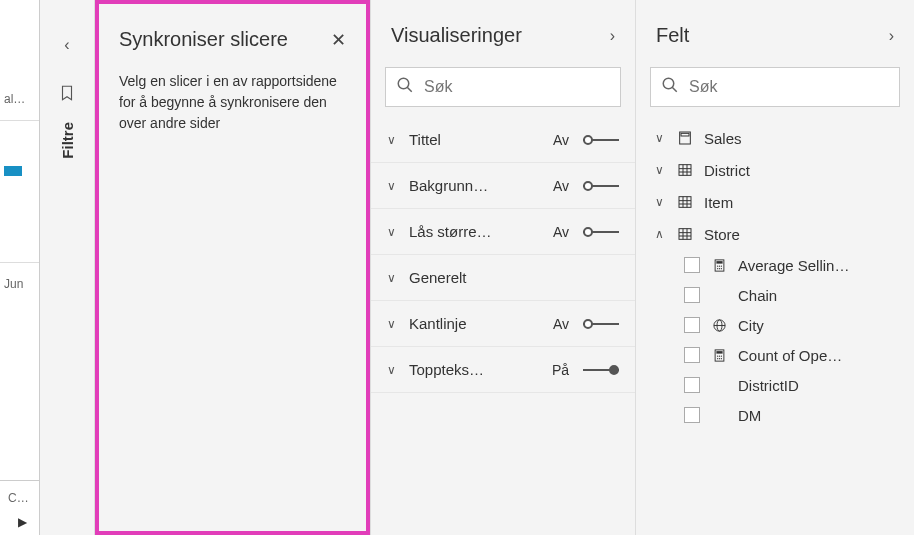 Image resolution: width=914 pixels, height=535 pixels. What do you see at coordinates (503, 370) in the screenshot?
I see `format-row: ∨Toppteks…På` at bounding box center [503, 370].